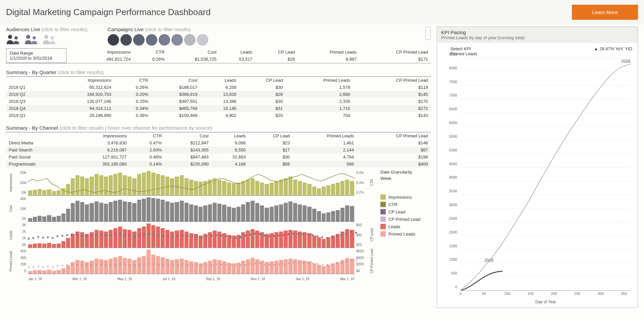 This screenshot has height=320, width=644. What do you see at coordinates (218, 94) in the screenshot?
I see `table-row: 2018 Q2168,920,7530.20%$386,91913,826$28…` at bounding box center [218, 94].